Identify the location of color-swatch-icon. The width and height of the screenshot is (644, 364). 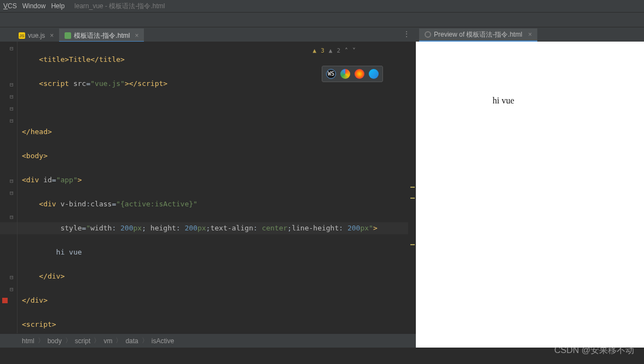
(5, 301).